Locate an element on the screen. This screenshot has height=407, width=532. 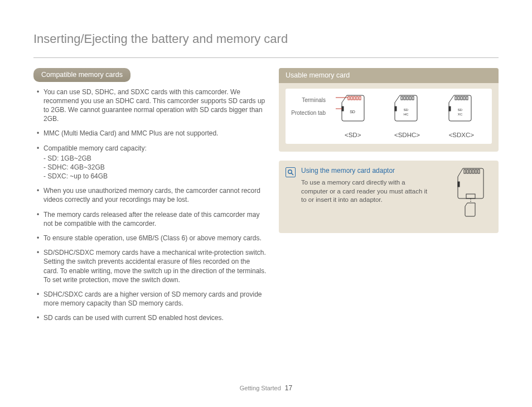
card-row: SD <SD> SD is located at coordinates (407, 117).